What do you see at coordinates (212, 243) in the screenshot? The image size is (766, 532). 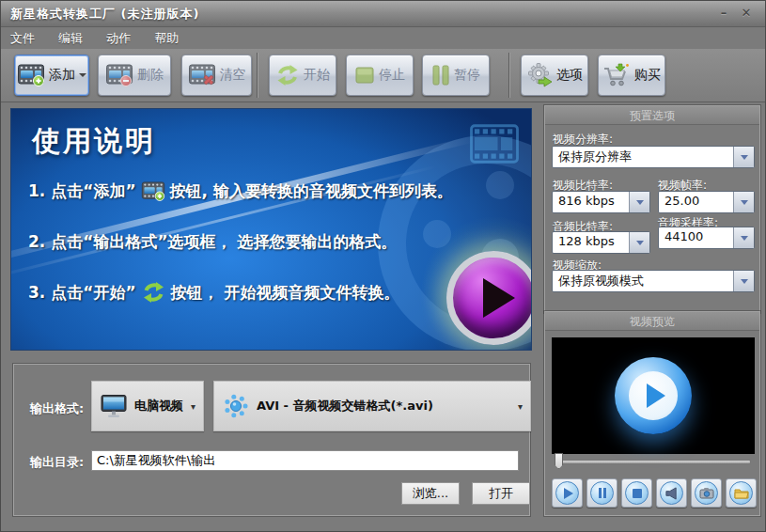 I see `step-2: 2. 点击“输出格式”选项框， 选择您要输出的格式。` at bounding box center [212, 243].